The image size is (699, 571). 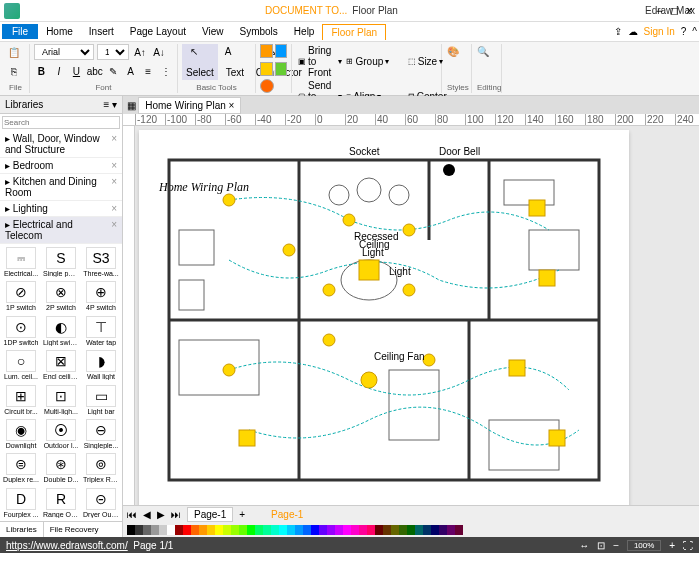 What do you see at coordinates (61, 331) in the screenshot?
I see `shape-item: ◐Light switch` at bounding box center [61, 331].